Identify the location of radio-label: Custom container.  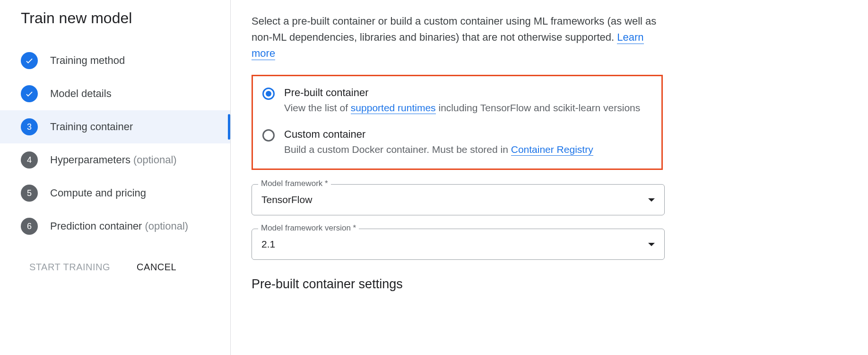
(439, 134).